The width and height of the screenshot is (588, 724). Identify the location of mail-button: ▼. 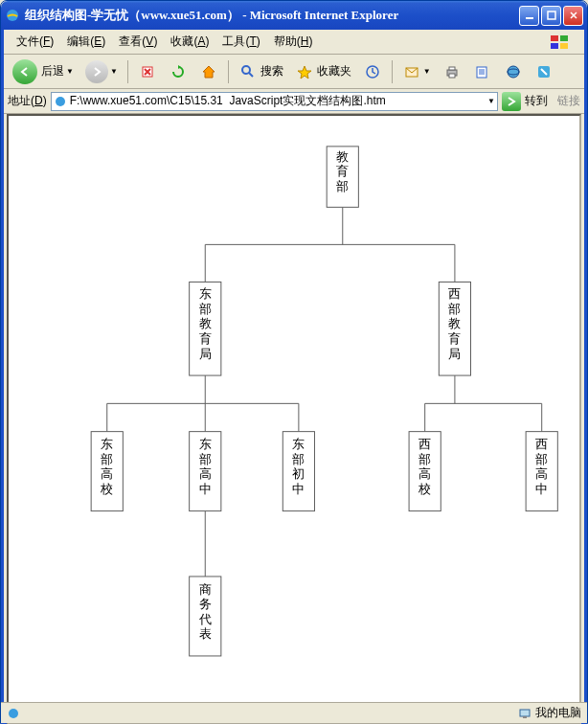
(417, 72).